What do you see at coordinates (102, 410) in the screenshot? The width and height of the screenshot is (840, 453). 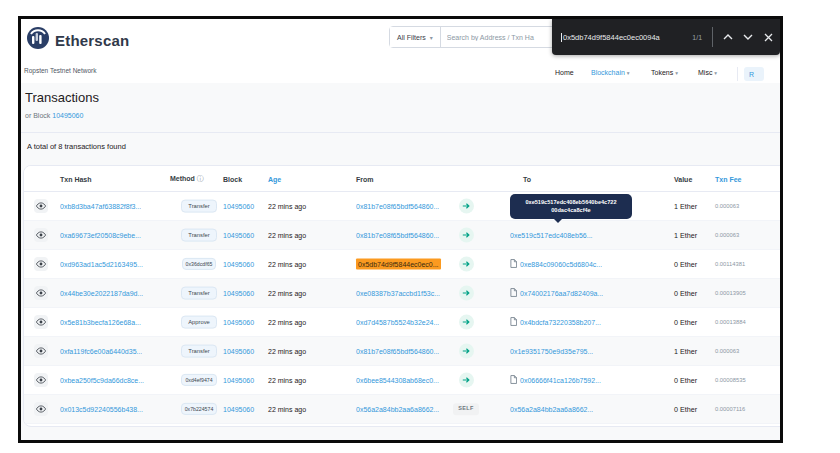 I see `txn-hash-link: 0x013c5d92240556b438...` at bounding box center [102, 410].